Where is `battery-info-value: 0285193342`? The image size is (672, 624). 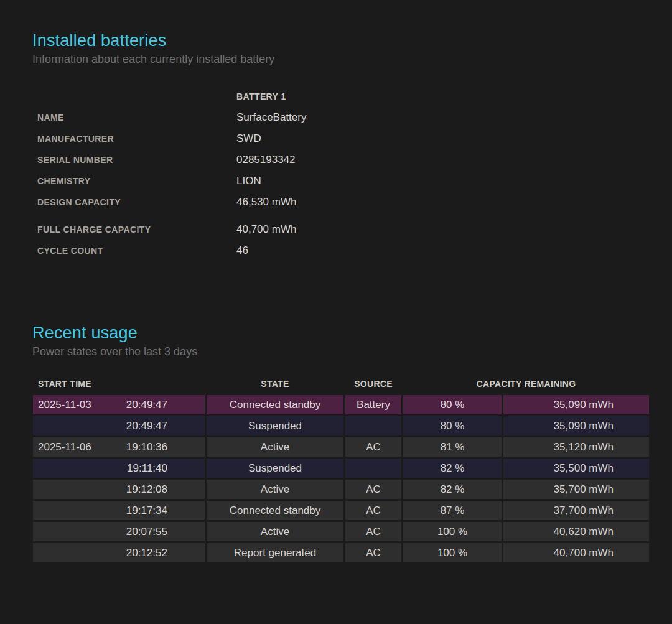 battery-info-value: 0285193342 is located at coordinates (266, 160).